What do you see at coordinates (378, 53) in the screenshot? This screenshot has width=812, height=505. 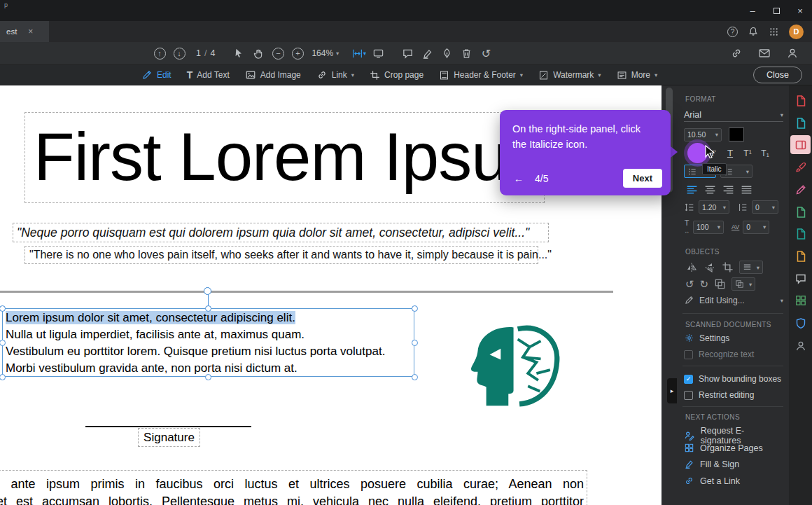 I see `reading-mode-button` at bounding box center [378, 53].